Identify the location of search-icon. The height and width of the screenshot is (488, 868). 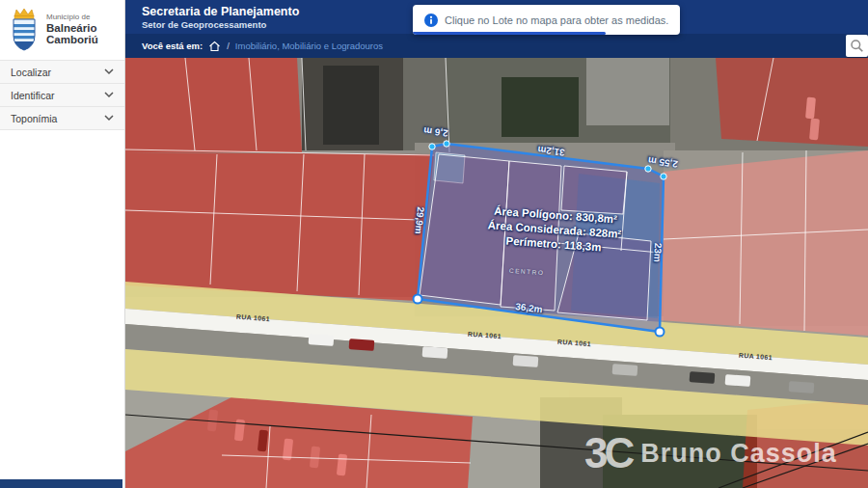
(856, 46).